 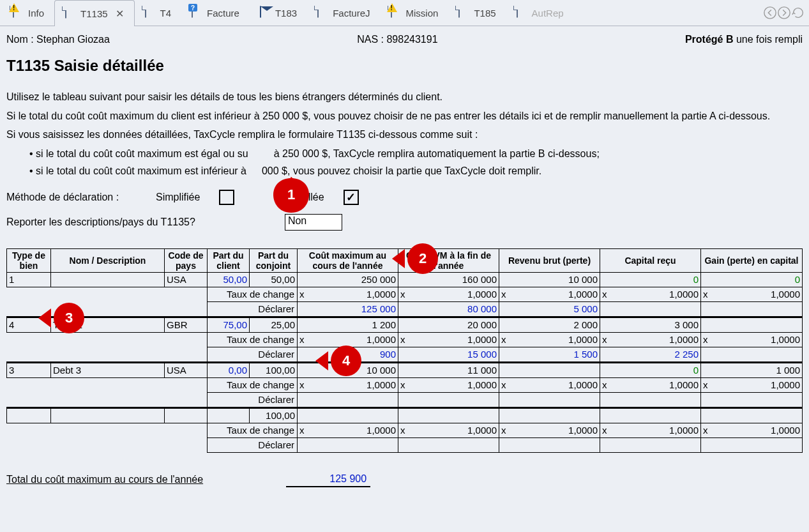 What do you see at coordinates (415, 13) in the screenshot?
I see `tab-mission: Mission` at bounding box center [415, 13].